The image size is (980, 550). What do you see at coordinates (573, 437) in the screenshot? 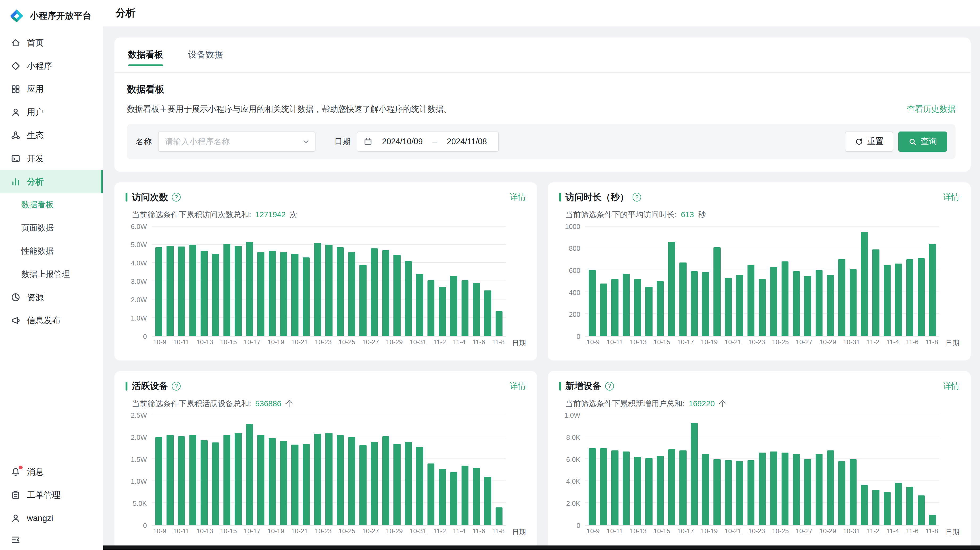
I see `y-tick-label: 8.0K` at bounding box center [573, 437].